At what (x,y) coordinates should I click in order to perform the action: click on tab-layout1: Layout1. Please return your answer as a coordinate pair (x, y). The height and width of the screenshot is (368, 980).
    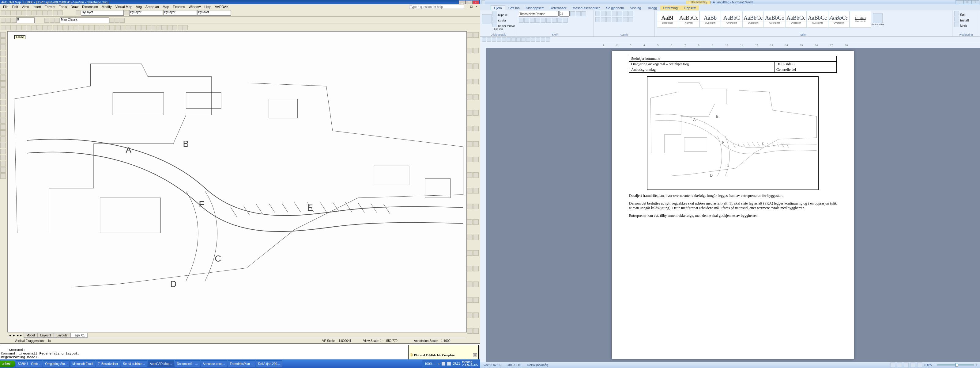
    Looking at the image, I should click on (46, 335).